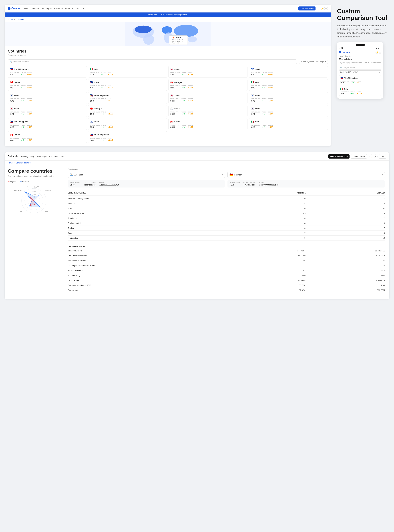  What do you see at coordinates (307, 9) in the screenshot?
I see `list-business-button: List my business` at bounding box center [307, 9].